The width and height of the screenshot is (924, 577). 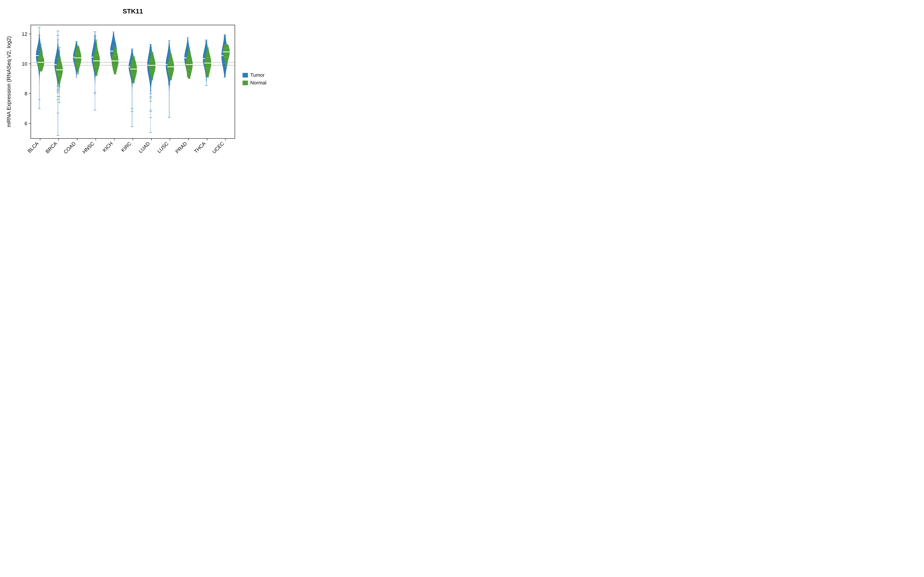 What do you see at coordinates (144, 147) in the screenshot?
I see `x-tick-label: LUAD` at bounding box center [144, 147].